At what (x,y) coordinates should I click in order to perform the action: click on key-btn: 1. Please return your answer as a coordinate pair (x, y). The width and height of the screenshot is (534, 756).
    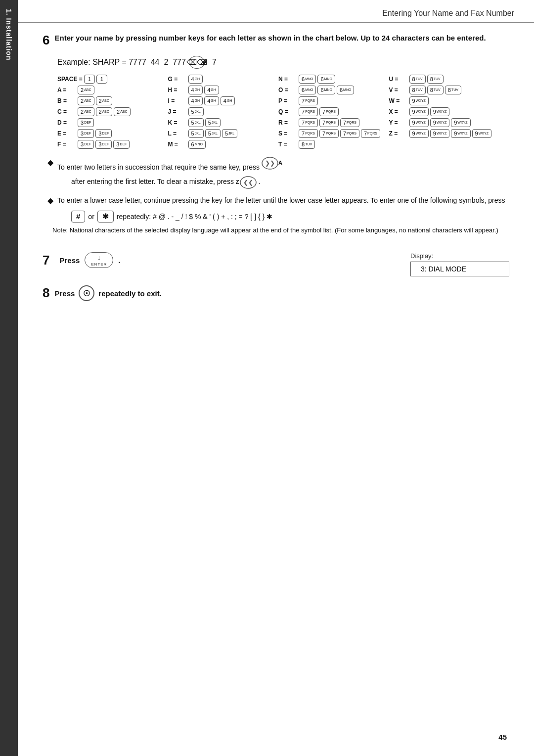
    Looking at the image, I should click on (89, 79).